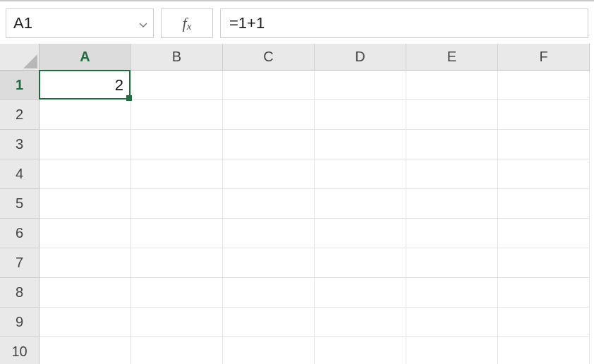 The image size is (594, 364). I want to click on cell-F5, so click(544, 204).